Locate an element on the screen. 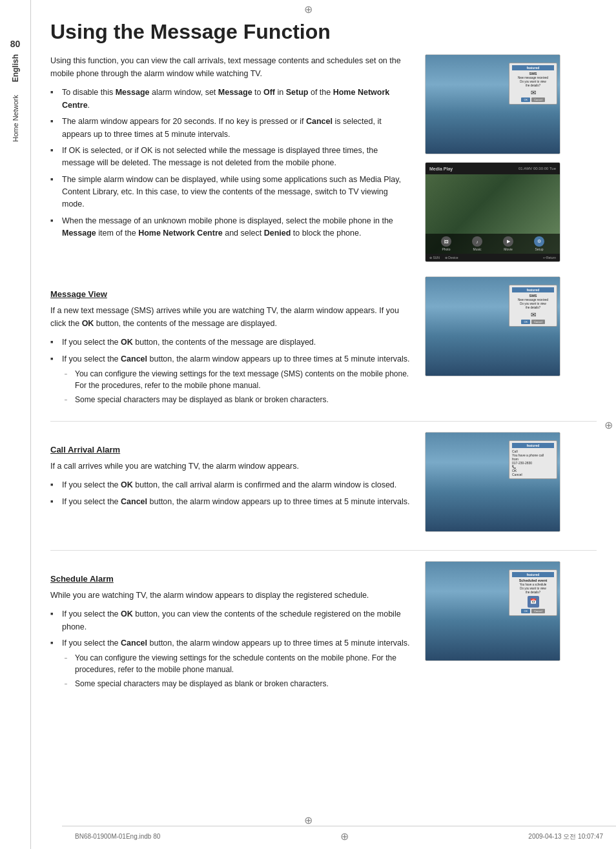 The width and height of the screenshot is (616, 849). mv-bold-ok-1: OK is located at coordinates (127, 342).